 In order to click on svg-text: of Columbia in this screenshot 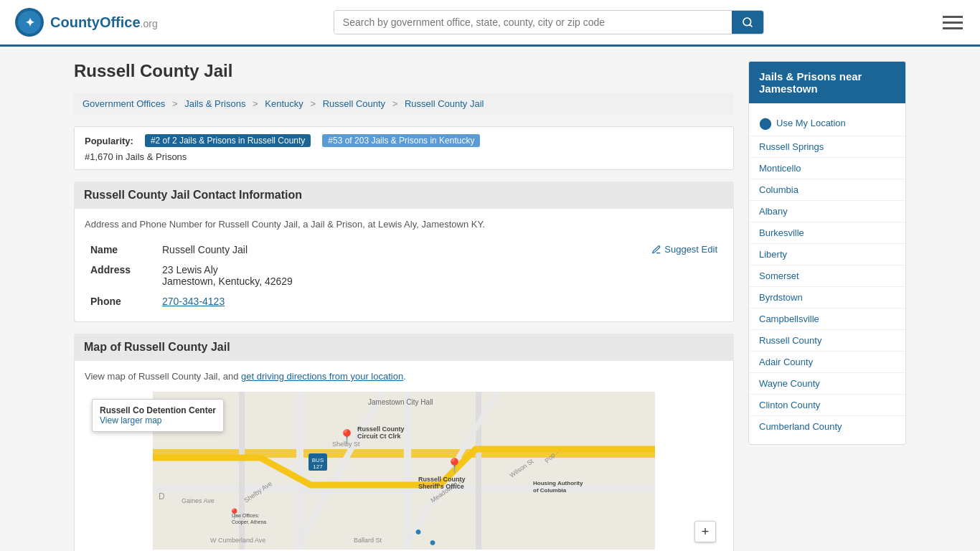, I will do `click(550, 491)`.